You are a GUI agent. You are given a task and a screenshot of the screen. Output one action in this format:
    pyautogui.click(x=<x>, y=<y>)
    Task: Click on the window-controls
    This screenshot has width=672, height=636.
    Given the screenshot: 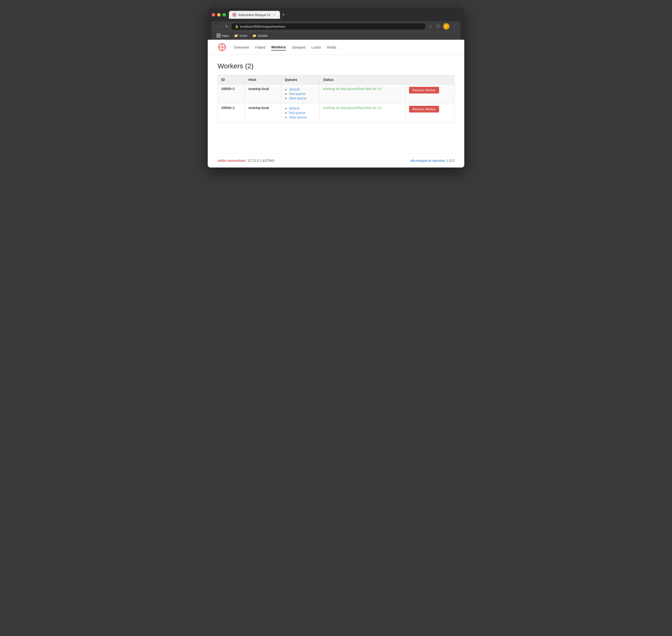 What is the action you would take?
    pyautogui.click(x=219, y=15)
    